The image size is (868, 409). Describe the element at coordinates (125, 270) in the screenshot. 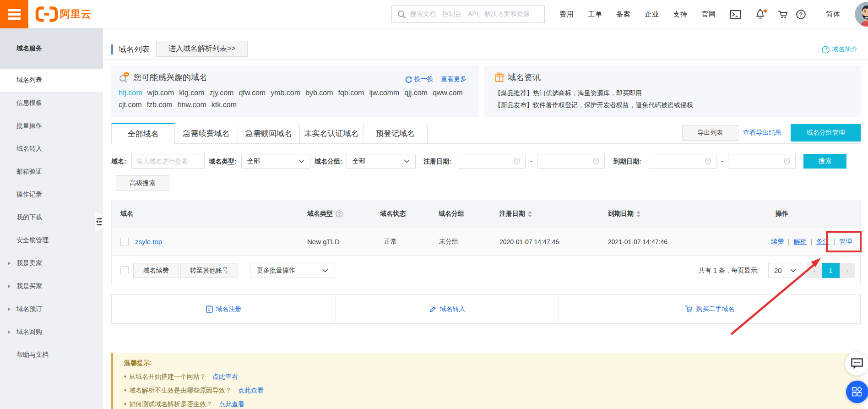

I see `select-all-checkbox` at that location.